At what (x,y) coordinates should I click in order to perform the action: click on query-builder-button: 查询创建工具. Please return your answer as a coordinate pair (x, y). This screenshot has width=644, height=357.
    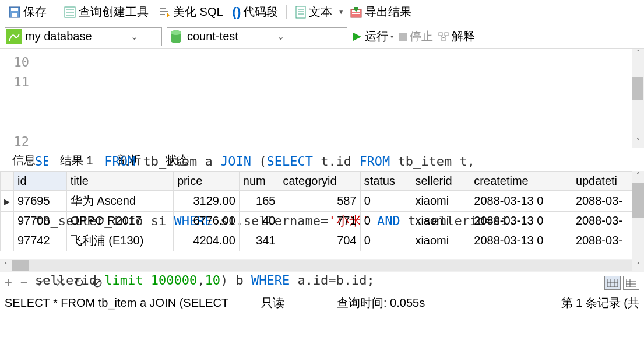
    Looking at the image, I should click on (106, 12).